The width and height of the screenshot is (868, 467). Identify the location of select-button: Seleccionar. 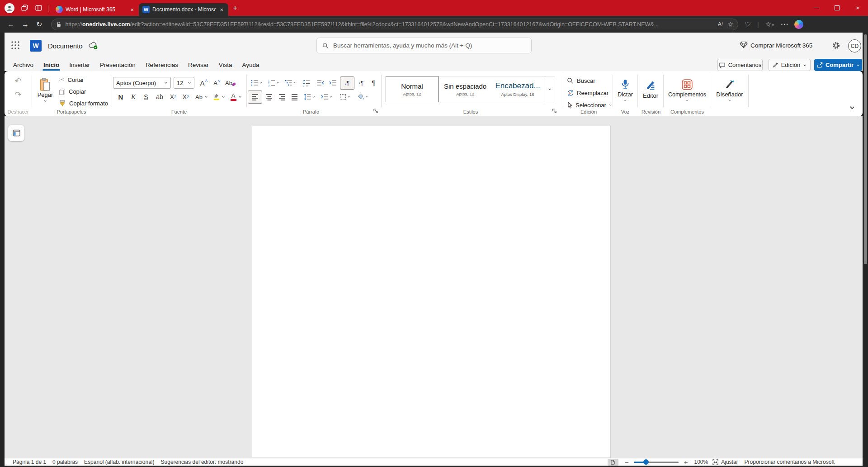
(590, 105).